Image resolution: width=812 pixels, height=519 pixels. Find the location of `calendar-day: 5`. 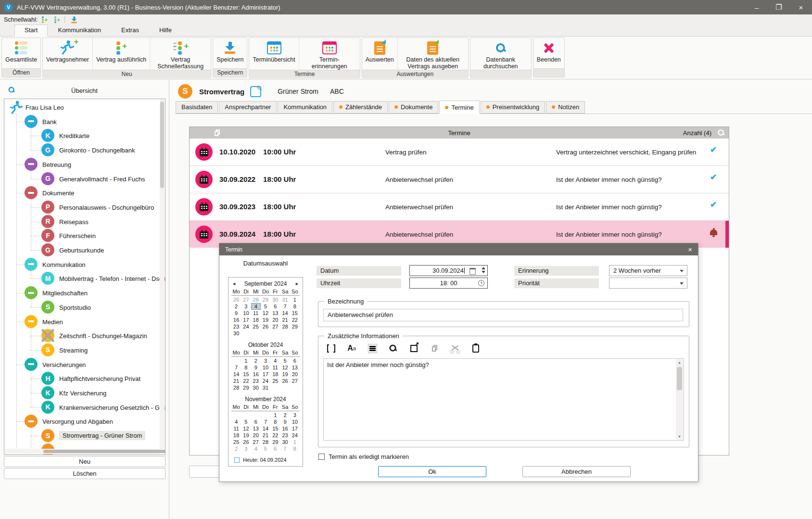

calendar-day: 5 is located at coordinates (266, 449).